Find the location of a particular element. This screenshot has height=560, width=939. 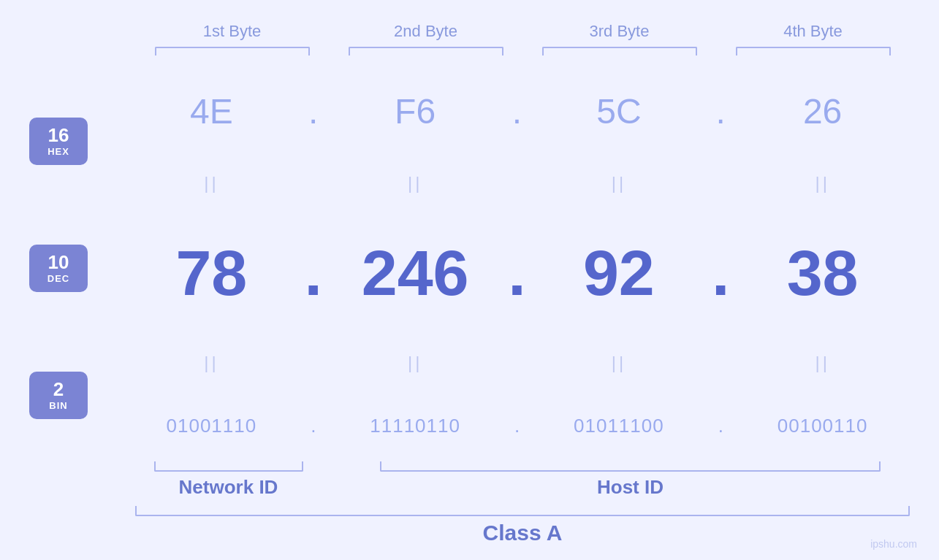

bin-row: 01001110 . 11110110 . 01011100 . is located at coordinates (517, 426).